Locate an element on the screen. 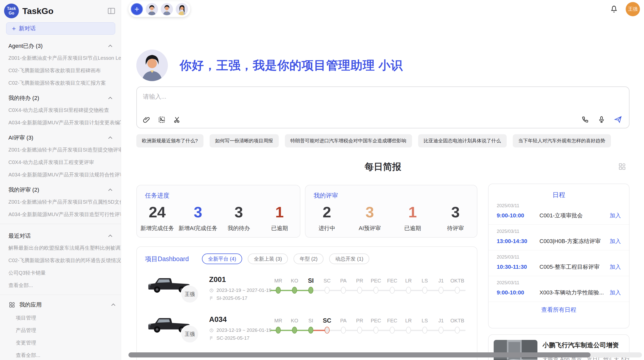 The image size is (644, 360). sidebar-item: Z001-全新燃油轻卡产品开发项目SI节点属性5D文件评审 is located at coordinates (61, 202).